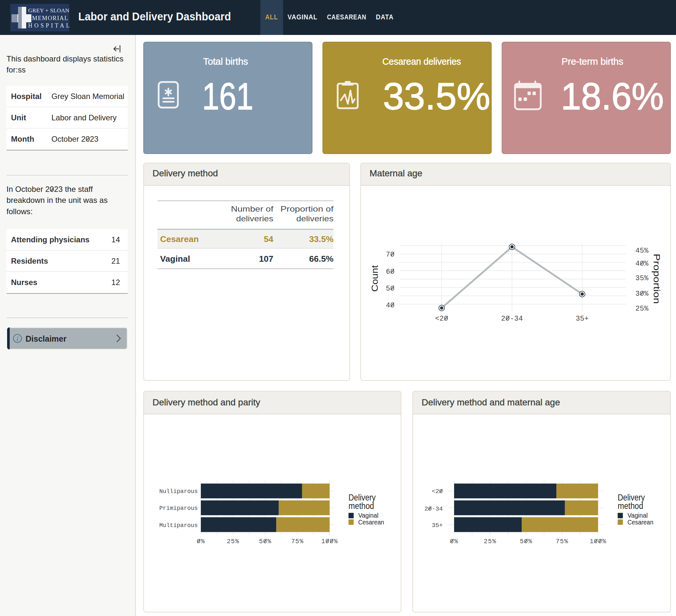 This screenshot has height=616, width=676. What do you see at coordinates (179, 508) in the screenshot?
I see `svg-text: Primiparous` at bounding box center [179, 508].